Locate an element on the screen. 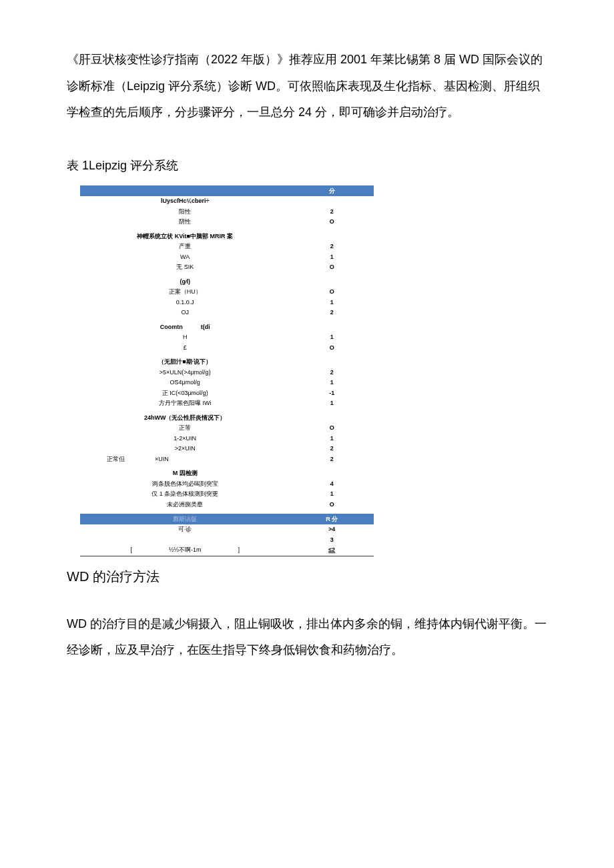 The height and width of the screenshot is (868, 614). row-label: 正 IC(<03μmol/g) is located at coordinates (185, 394).